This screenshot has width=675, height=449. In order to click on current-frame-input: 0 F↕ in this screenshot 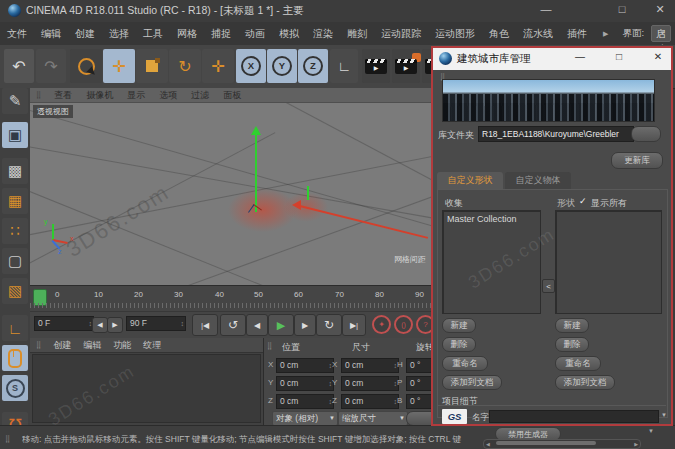, I will do `click(64, 324)`.